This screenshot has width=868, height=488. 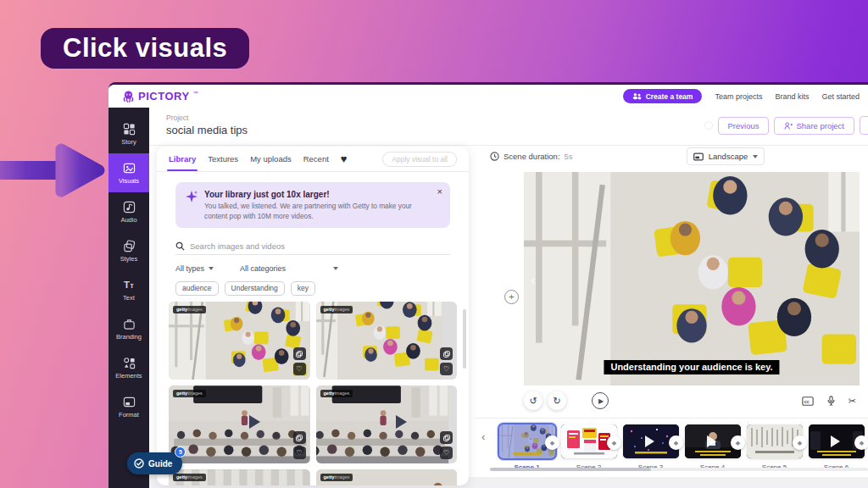 What do you see at coordinates (129, 212) in the screenshot?
I see `sidebar-item-audio: Audio` at bounding box center [129, 212].